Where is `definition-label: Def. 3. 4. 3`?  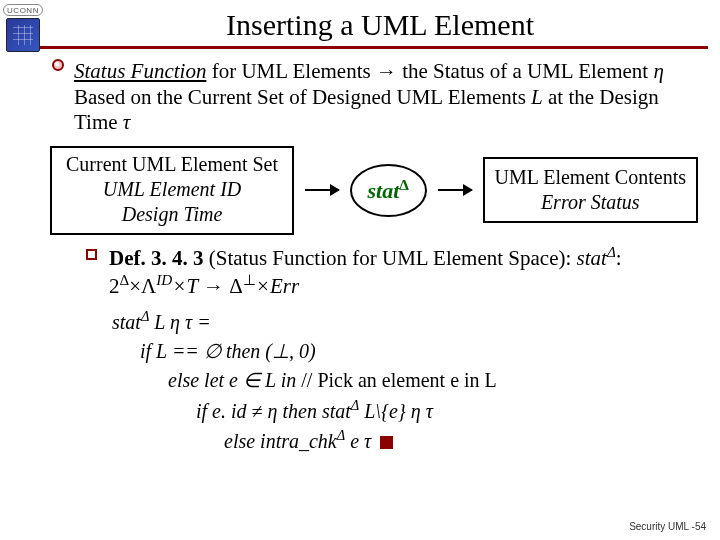 definition-label: Def. 3. 4. 3 is located at coordinates (156, 258).